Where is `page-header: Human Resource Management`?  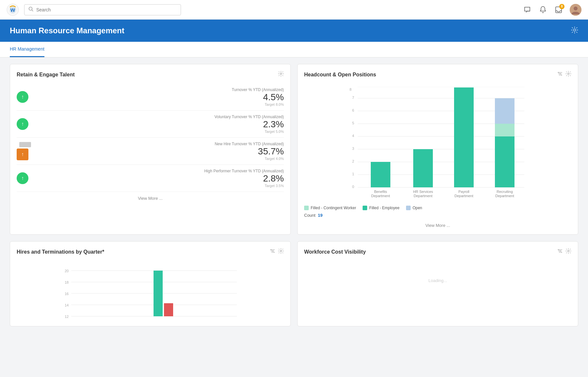
page-header: Human Resource Management is located at coordinates (294, 31).